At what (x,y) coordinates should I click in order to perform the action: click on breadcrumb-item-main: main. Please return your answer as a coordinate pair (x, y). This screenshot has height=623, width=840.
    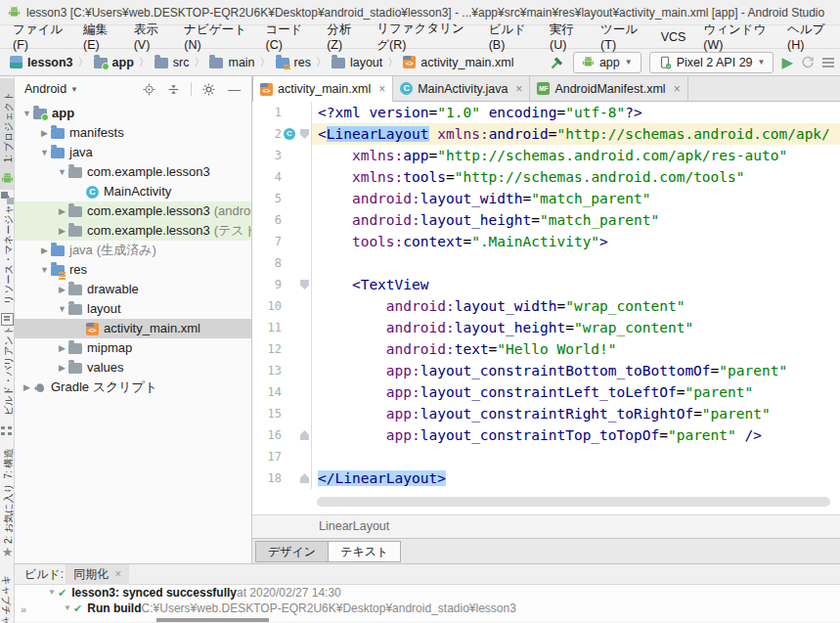
    Looking at the image, I should click on (232, 63).